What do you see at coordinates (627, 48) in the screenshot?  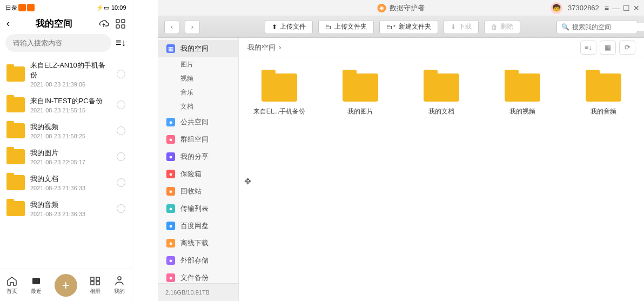 I see `refresh-button: ⟳` at bounding box center [627, 48].